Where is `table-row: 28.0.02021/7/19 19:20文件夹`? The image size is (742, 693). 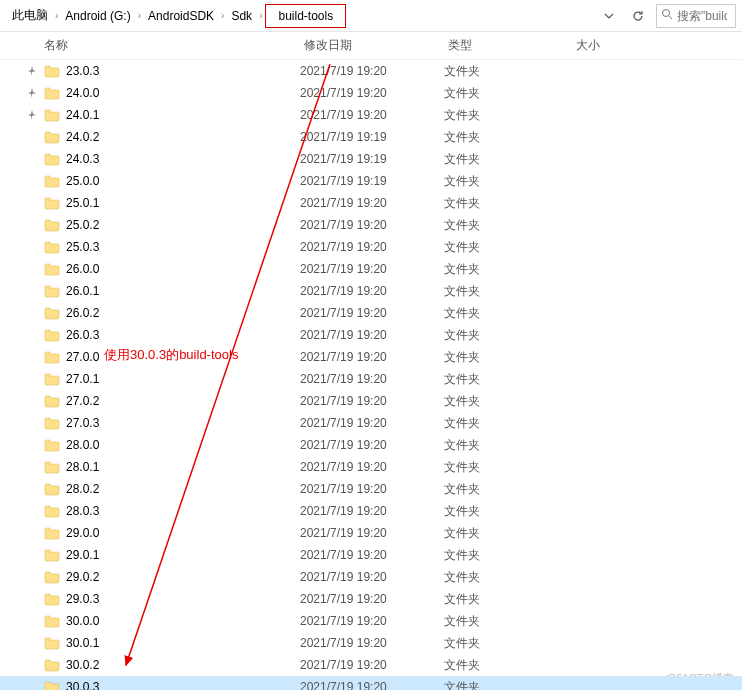 table-row: 28.0.02021/7/19 19:20文件夹 is located at coordinates (371, 445).